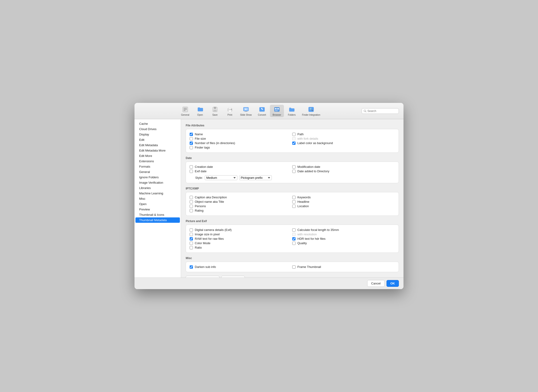  I want to click on restore-defaults-button: Restore to Defaults, so click(203, 277).